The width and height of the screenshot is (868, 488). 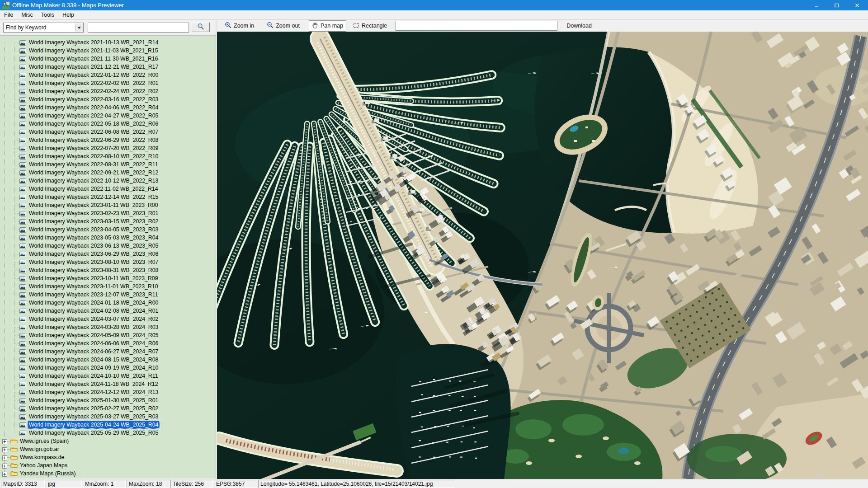 What do you see at coordinates (138, 28) in the screenshot?
I see `keyword-search-input` at bounding box center [138, 28].